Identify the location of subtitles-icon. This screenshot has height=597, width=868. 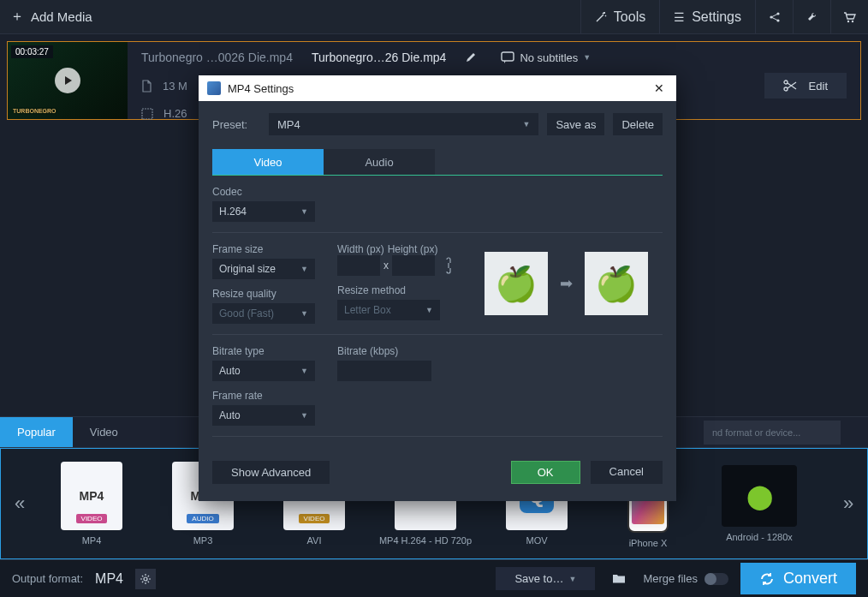
(508, 57).